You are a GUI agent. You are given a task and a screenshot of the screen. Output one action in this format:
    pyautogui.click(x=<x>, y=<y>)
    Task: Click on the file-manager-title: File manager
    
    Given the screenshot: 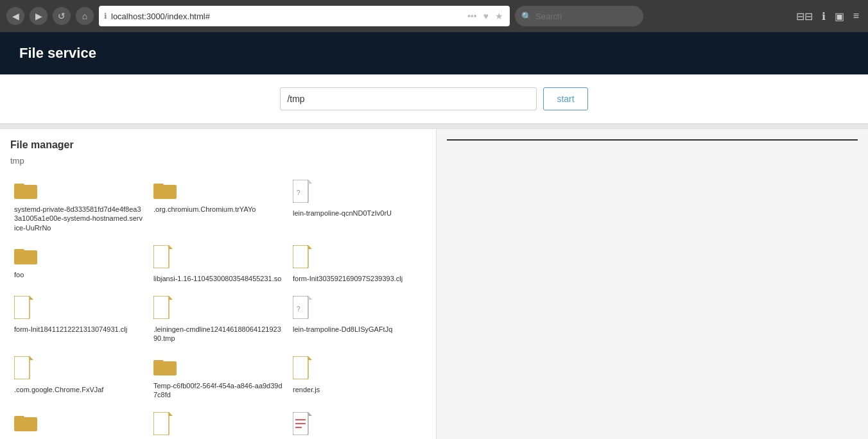 What is the action you would take?
    pyautogui.click(x=218, y=145)
    